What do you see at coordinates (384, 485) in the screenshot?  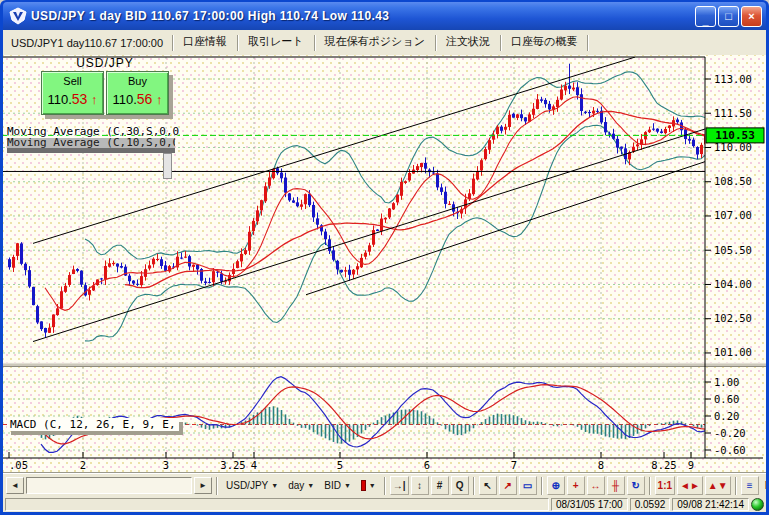 I see `chart-toolbar: ◄ ► USD/JPY▼day▼BID▼▼→|↕#Q↖↗▭⊕+↔╫↻1:1◄►▲…` at bounding box center [384, 485].